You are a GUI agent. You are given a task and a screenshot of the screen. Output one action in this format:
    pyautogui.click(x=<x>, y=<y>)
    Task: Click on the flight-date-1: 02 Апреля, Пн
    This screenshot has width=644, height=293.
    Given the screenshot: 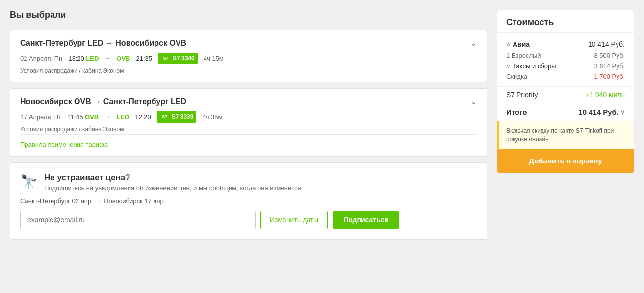 What is the action you would take?
    pyautogui.click(x=41, y=59)
    